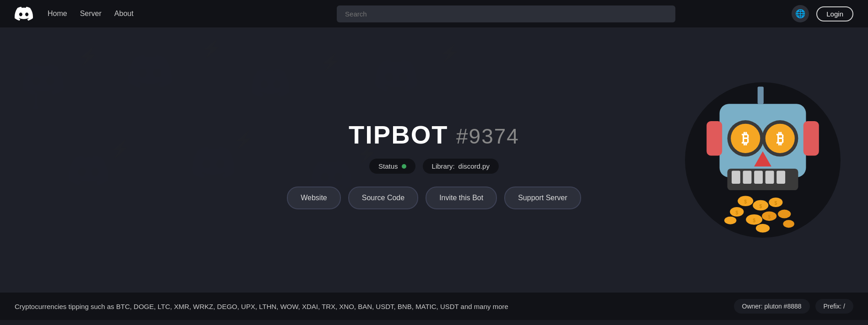 This screenshot has height=325, width=868. Describe the element at coordinates (506, 14) in the screenshot. I see `search-input` at that location.